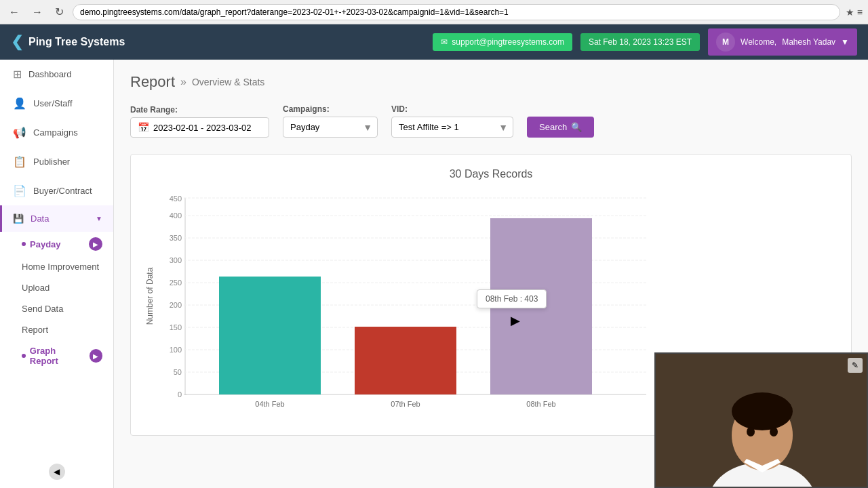  I want to click on email-icon: ✉, so click(444, 42).